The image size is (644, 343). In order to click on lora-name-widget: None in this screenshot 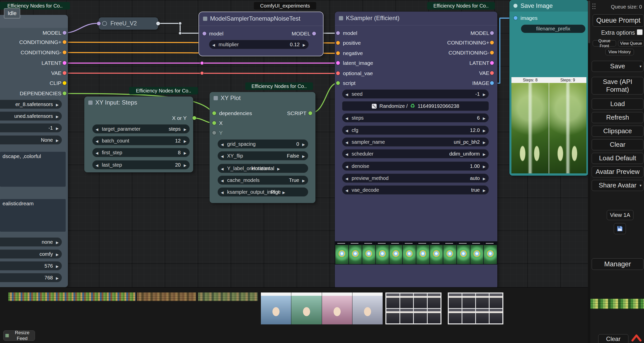, I will do `click(31, 140)`.